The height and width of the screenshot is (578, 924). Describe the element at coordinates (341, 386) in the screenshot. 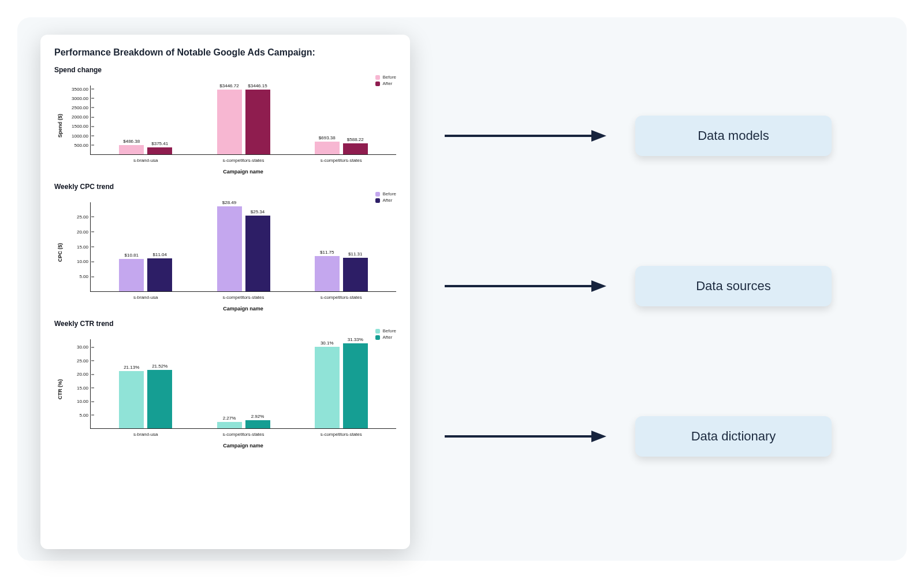

I see `chart-bar-group: 30.1%31.33%` at that location.